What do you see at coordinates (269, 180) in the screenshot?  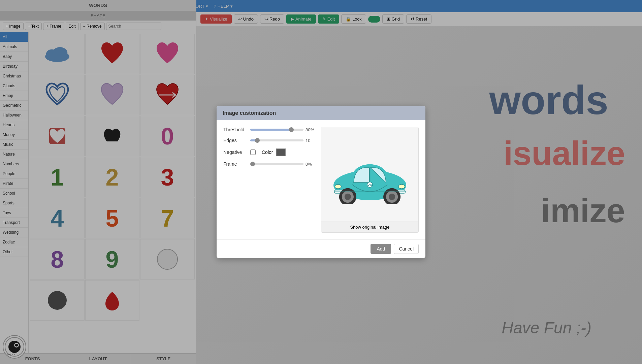 I see `dialog-controls: Threshold 80% Edges 10 Negative` at bounding box center [269, 180].